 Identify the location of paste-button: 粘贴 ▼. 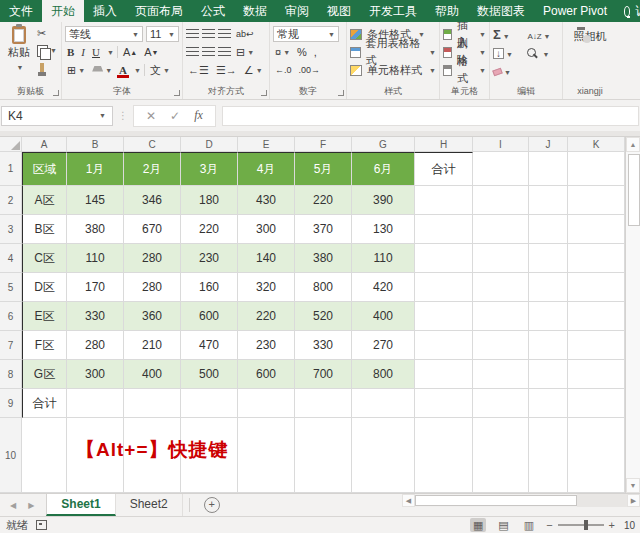
(19, 48).